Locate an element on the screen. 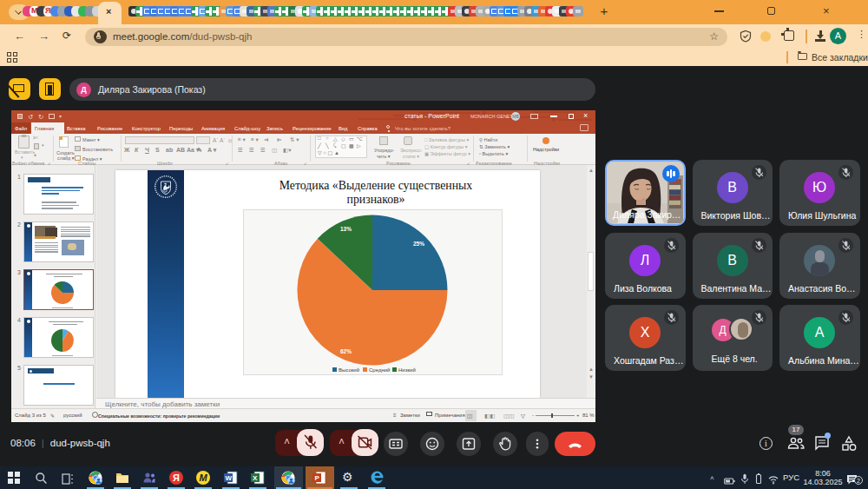  svg-text: Низкий is located at coordinates (407, 370).